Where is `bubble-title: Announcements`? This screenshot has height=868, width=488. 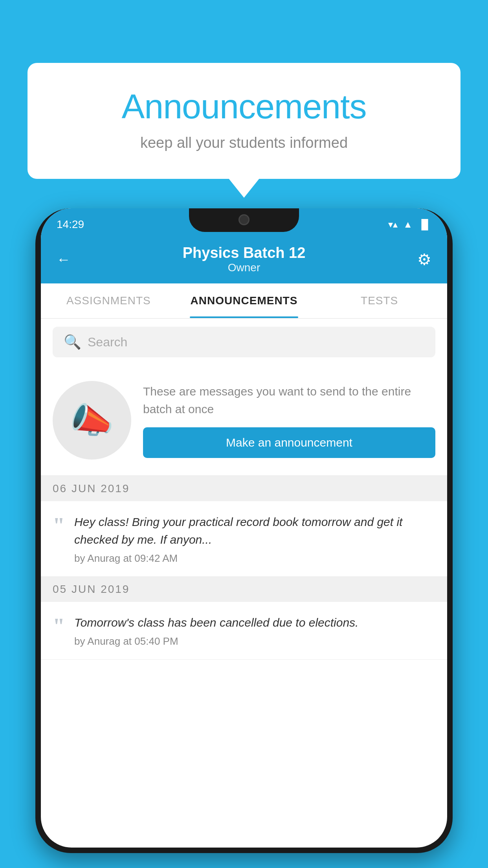 bubble-title: Announcements is located at coordinates (244, 107).